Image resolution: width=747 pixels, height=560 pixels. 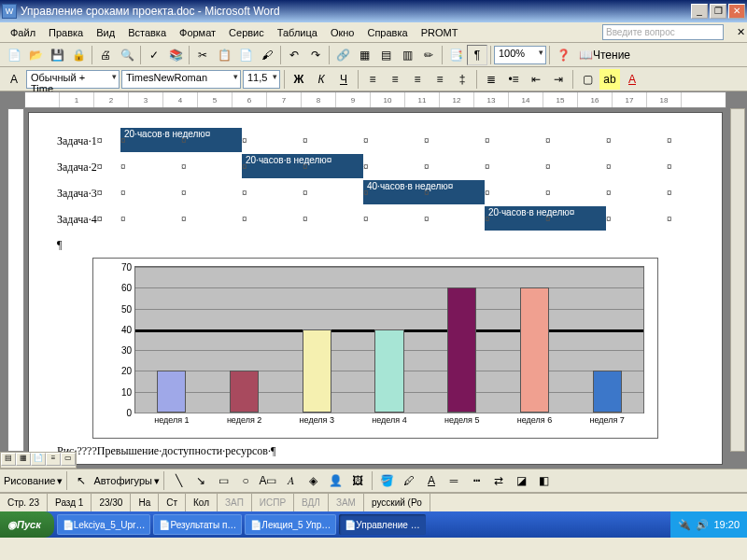 I want to click on taskbar-item: 📄Результаты п…, so click(x=198, y=525).